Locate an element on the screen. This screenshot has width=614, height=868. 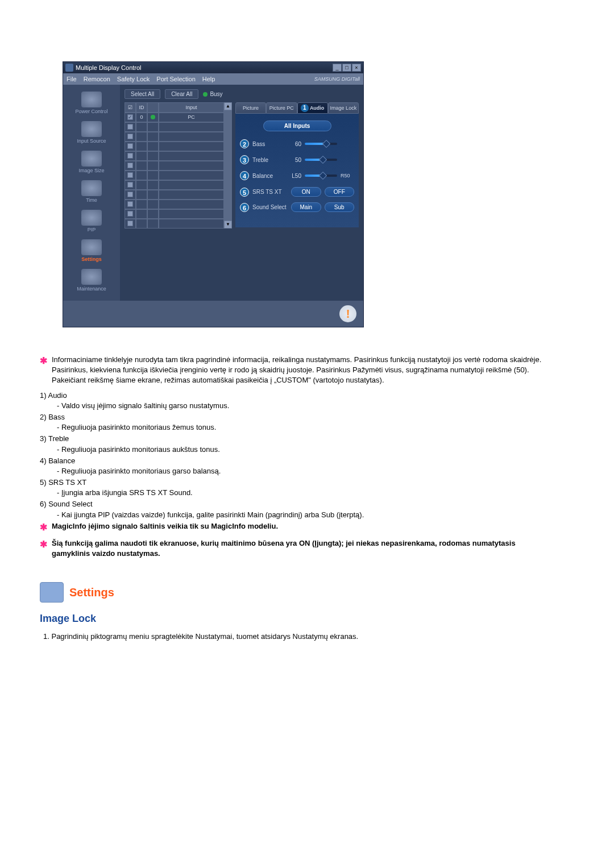
power-on-note: ✱ Šią funkciją galima naudoti tik ekranu… is located at coordinates (293, 549).